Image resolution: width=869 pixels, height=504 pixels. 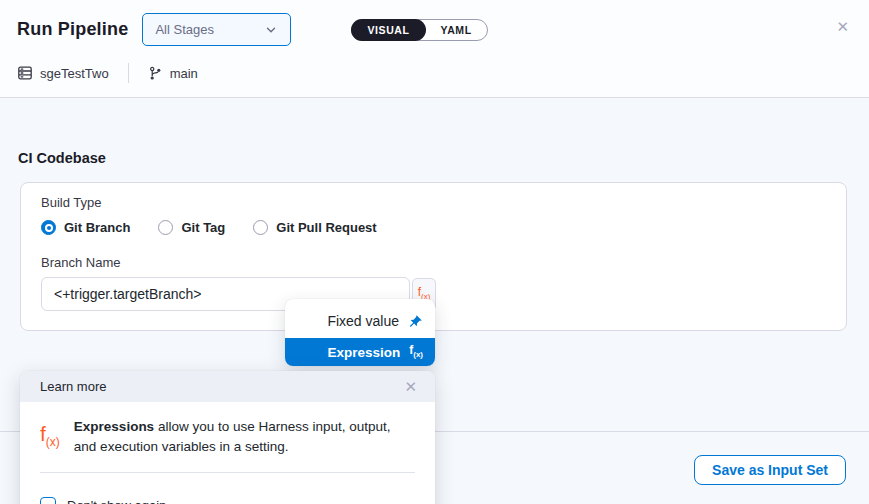 I want to click on radio-git-tag: Git Tag, so click(x=192, y=228).